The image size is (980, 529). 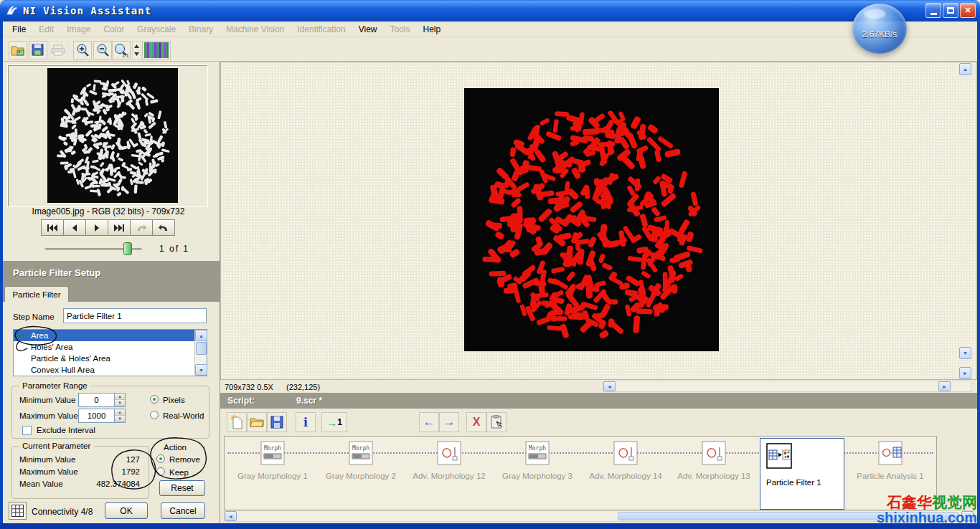 I want to click on step-icon: Morph, so click(x=537, y=454).